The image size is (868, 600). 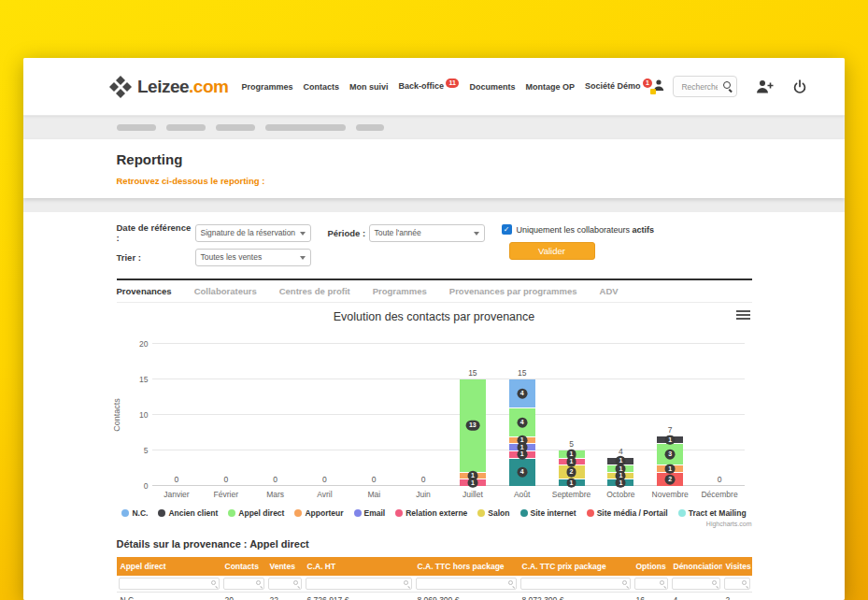 I want to click on table-cell: 16, so click(x=651, y=596).